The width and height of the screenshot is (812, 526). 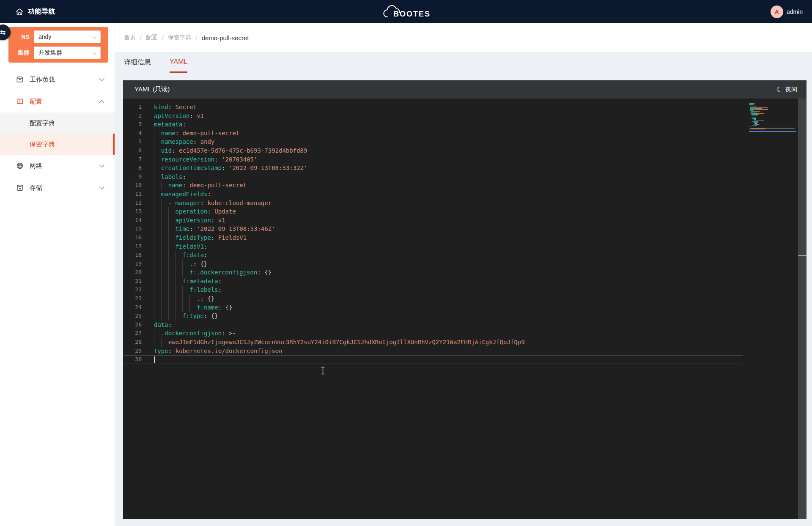 I want to click on line-text: creationTimestamp: '2022-09-13T08:53:32Z…, so click(x=448, y=168).